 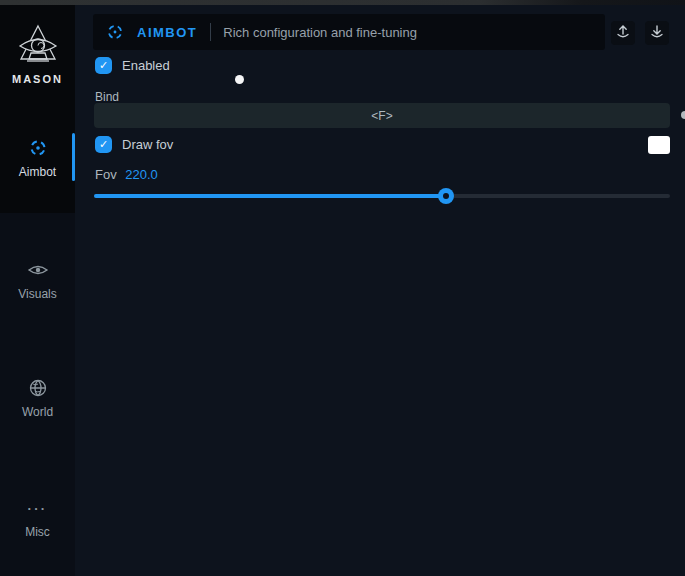 What do you see at coordinates (38, 270) in the screenshot?
I see `eye-icon` at bounding box center [38, 270].